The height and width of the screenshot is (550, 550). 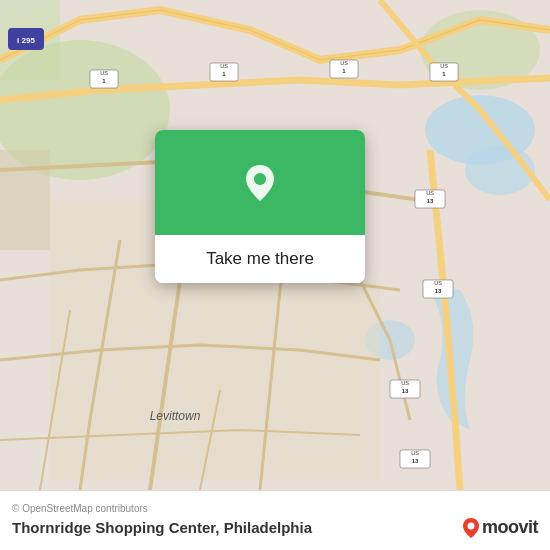 What do you see at coordinates (275, 528) in the screenshot?
I see `location-info: Thornridge Shopping Center, Philadelphia…` at bounding box center [275, 528].